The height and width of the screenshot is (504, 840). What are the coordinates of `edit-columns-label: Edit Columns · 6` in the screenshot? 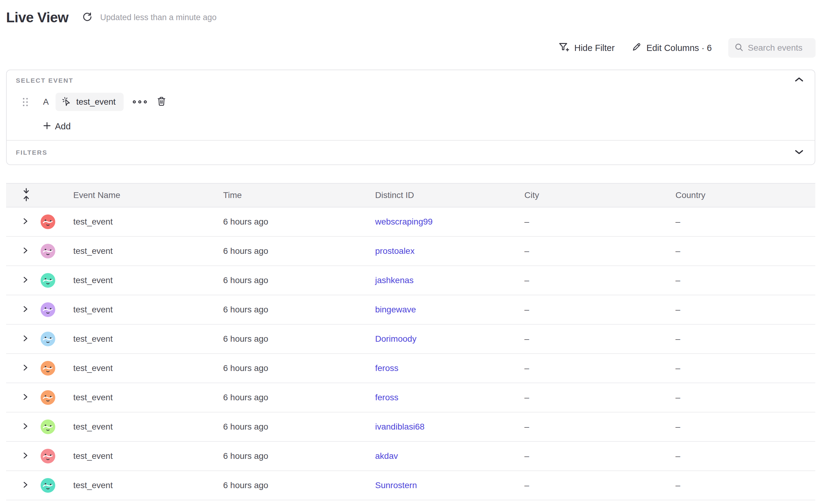 It's located at (679, 48).